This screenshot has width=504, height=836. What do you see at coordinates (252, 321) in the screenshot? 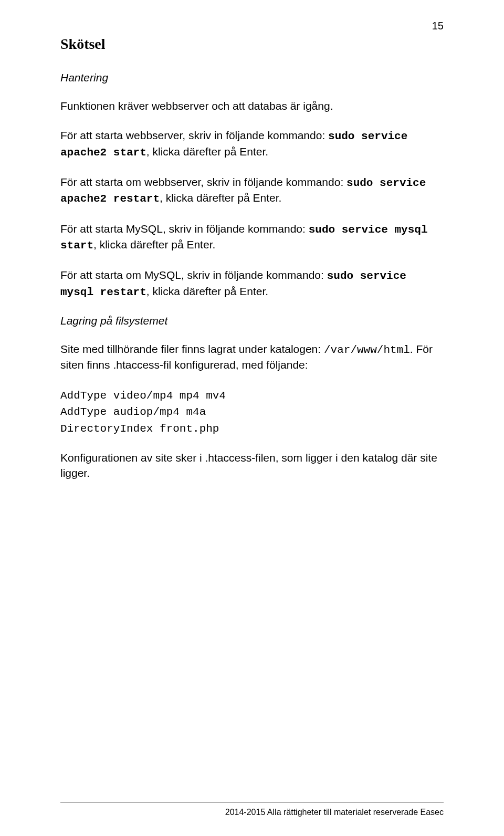
I see `section-heading-lagring: Lagring på filsystemet` at bounding box center [252, 321].